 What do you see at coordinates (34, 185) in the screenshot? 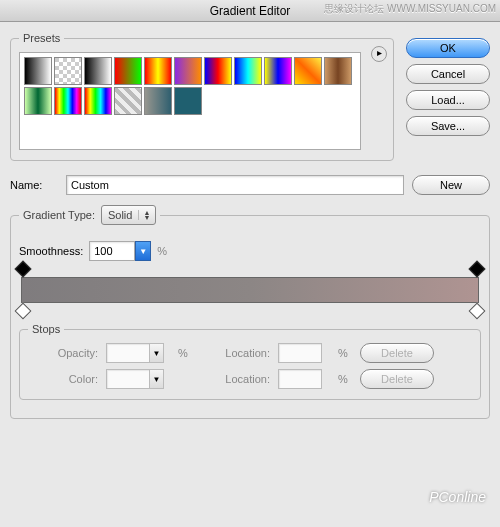
I see `name-label: Name:` at bounding box center [34, 185].